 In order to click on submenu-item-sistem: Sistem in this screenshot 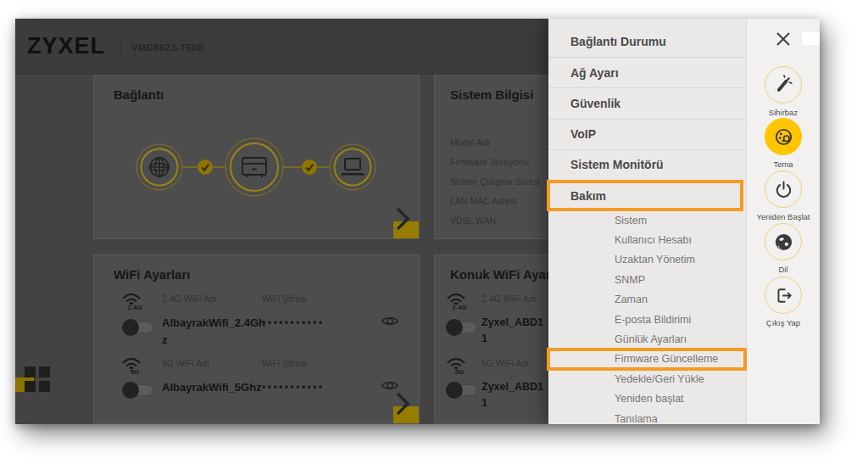, I will do `click(648, 221)`.